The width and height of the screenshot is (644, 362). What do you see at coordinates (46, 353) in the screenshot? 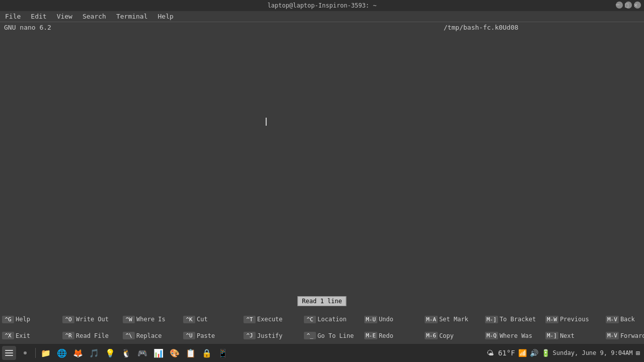
I see `taskbar-files-icon: 📁` at bounding box center [46, 353].